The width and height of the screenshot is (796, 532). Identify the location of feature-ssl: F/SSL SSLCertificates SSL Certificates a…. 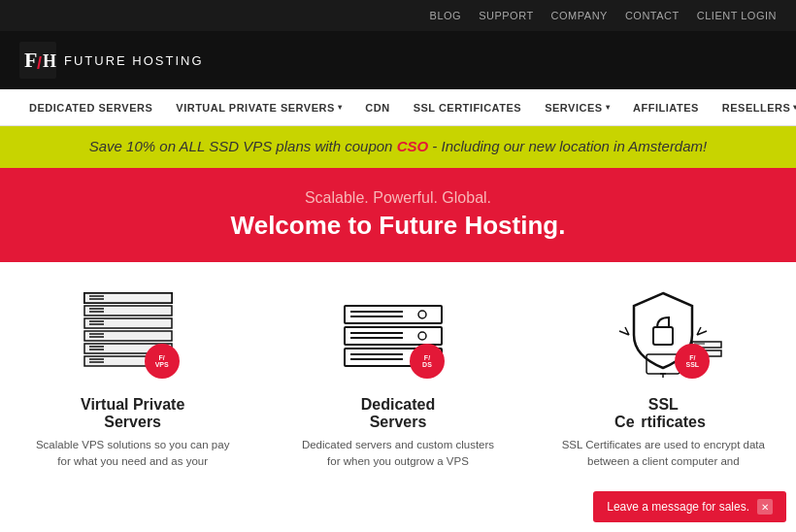
(663, 377).